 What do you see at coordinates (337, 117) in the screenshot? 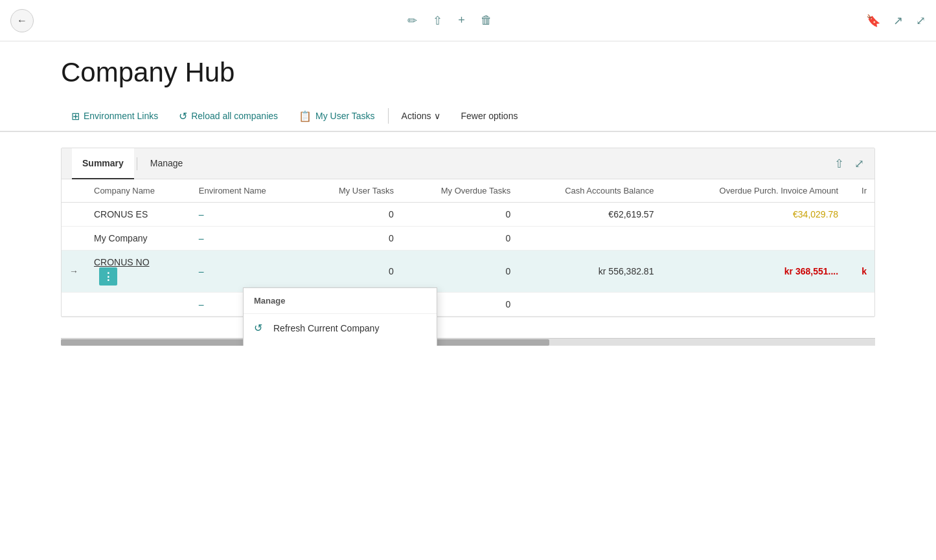
I see `my-user-tasks-btn: 📋 My User Tasks` at bounding box center [337, 117].